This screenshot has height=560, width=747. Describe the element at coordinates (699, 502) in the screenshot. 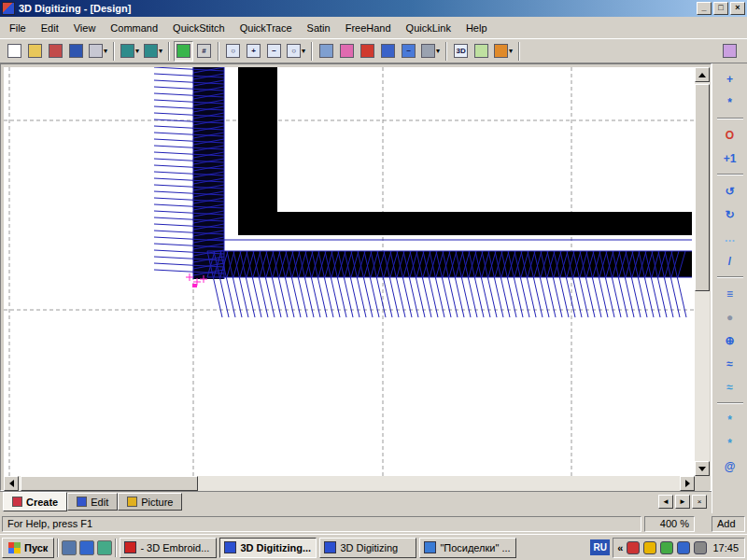

I see `tab-close-button: ×` at that location.